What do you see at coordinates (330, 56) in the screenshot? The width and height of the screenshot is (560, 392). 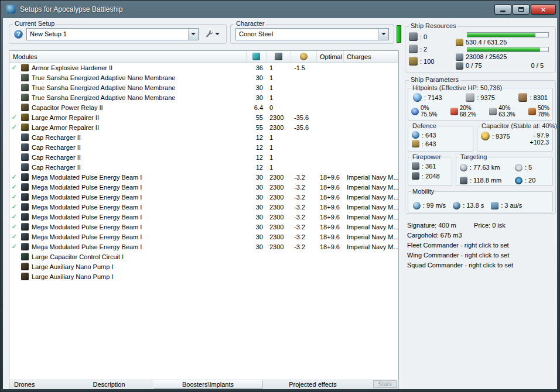 I see `column-optimal: Optimal` at bounding box center [330, 56].